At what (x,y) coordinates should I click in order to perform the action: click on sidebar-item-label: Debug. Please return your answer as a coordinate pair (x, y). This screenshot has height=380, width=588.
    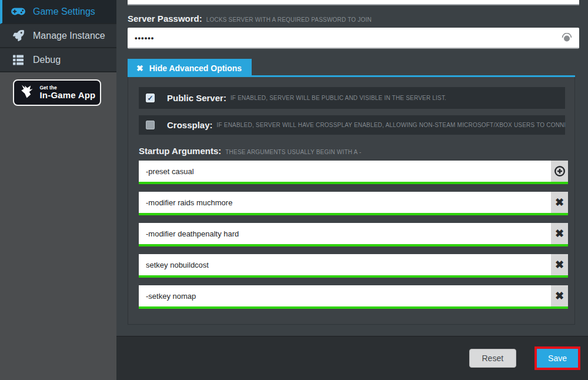
    Looking at the image, I should click on (47, 60).